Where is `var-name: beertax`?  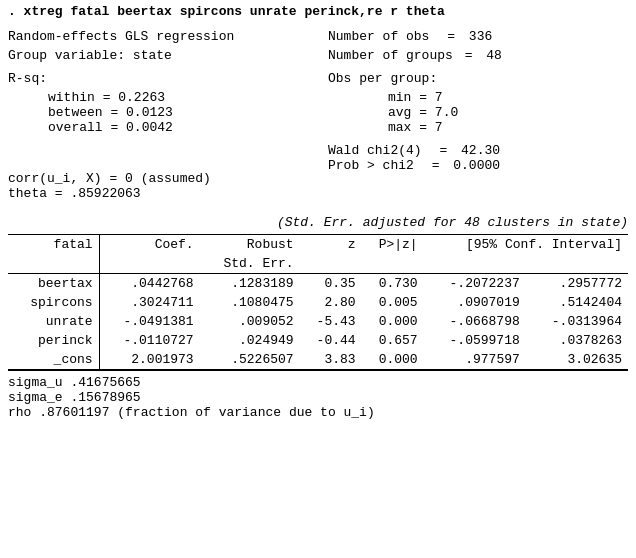 var-name: beertax is located at coordinates (54, 284).